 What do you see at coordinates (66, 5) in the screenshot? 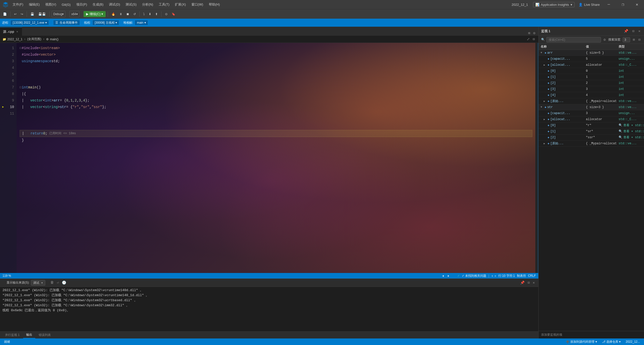
I see `menu-item-gitg: Git(G)` at bounding box center [66, 5].